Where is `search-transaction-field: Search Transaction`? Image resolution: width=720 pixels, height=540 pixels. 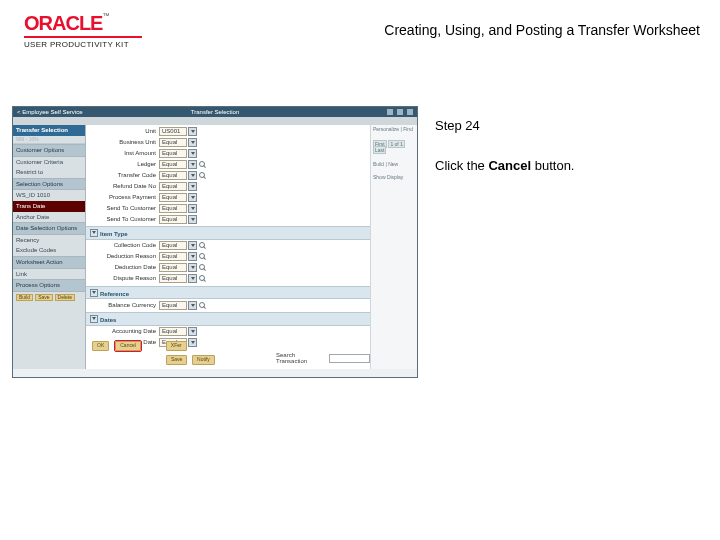 search-transaction-field: Search Transaction is located at coordinates (323, 358).